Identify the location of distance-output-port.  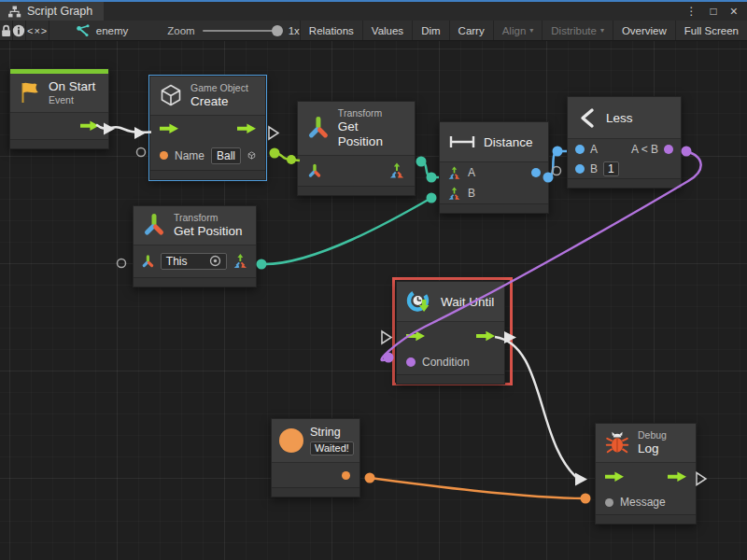
(536, 173).